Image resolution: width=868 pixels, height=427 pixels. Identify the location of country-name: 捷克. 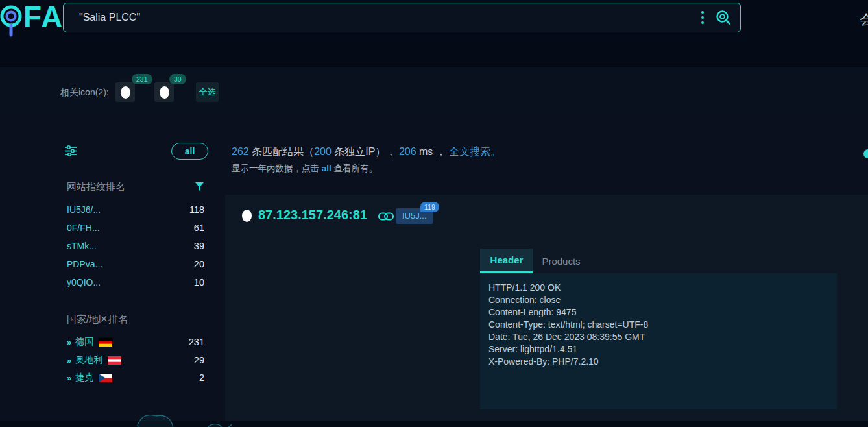
(84, 378).